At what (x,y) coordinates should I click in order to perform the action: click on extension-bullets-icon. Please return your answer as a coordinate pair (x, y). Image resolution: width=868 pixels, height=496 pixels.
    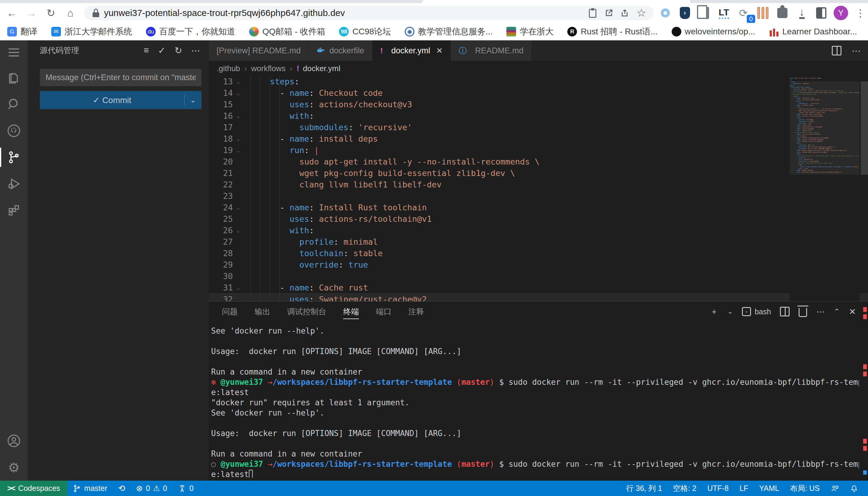
    Looking at the image, I should click on (763, 13).